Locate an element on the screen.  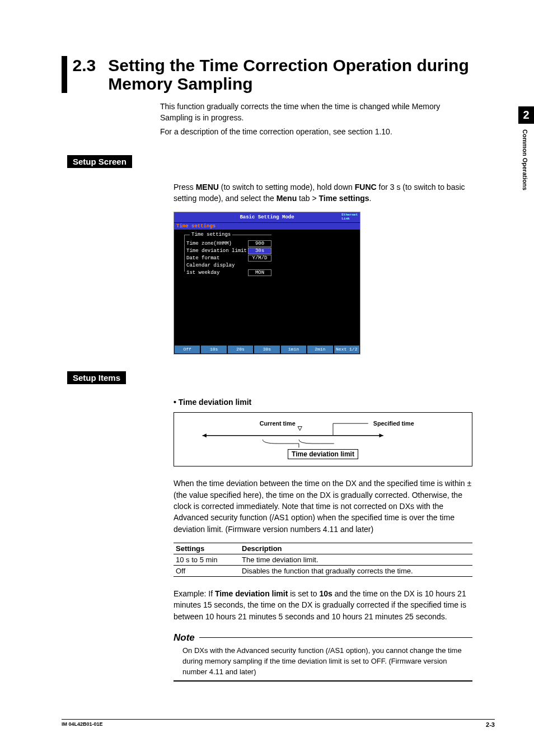
table-row: 10 s to 5 min The time deviation limit. is located at coordinates (323, 559).